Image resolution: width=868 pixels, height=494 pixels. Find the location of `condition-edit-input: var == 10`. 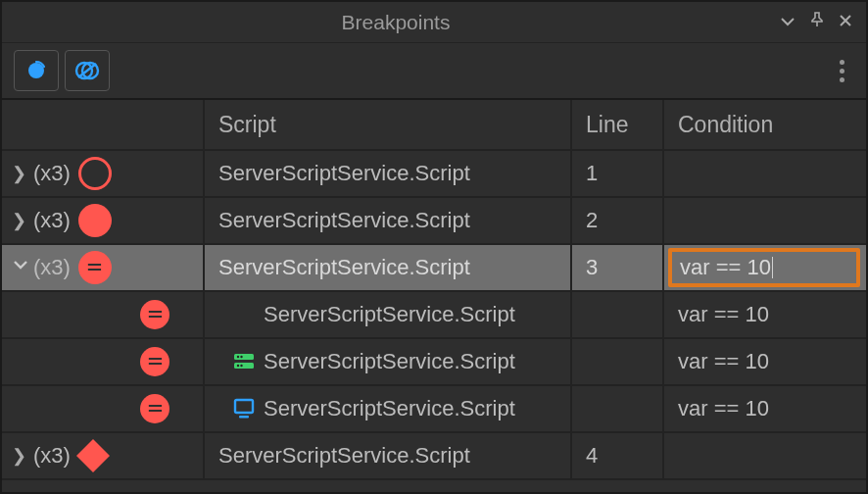

condition-edit-input: var == 10 is located at coordinates (764, 268).